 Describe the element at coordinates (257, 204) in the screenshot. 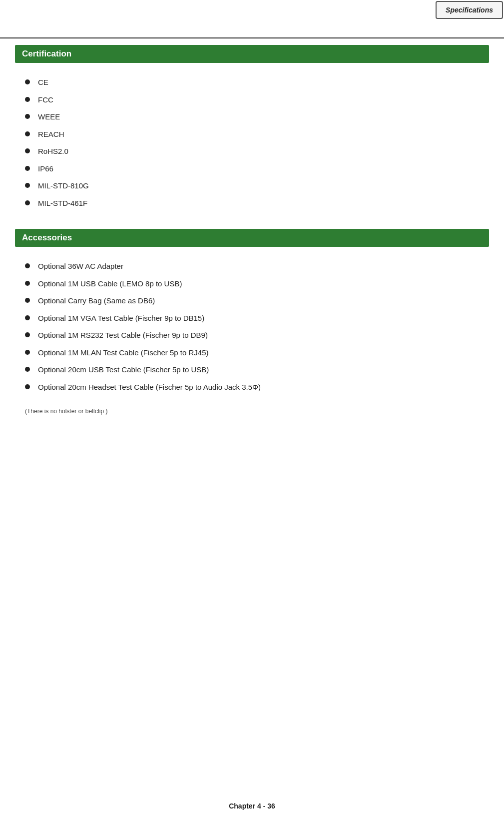

I see `list-item: MIL-STD-461F` at that location.